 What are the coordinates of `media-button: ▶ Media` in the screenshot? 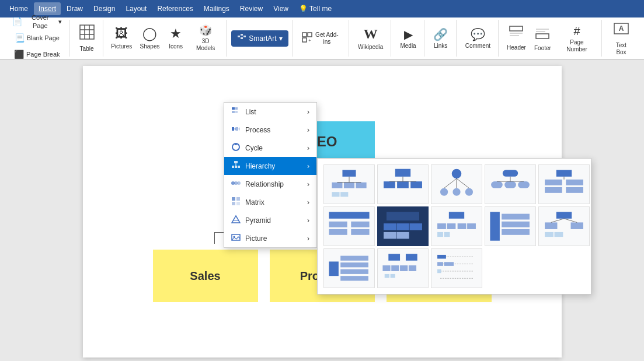 It's located at (408, 38).